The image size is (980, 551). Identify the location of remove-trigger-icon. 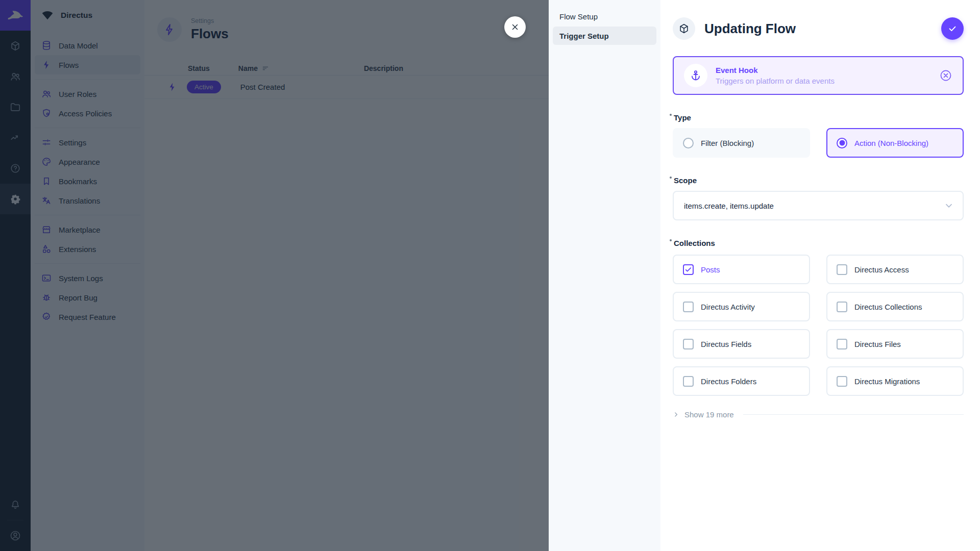
(946, 76).